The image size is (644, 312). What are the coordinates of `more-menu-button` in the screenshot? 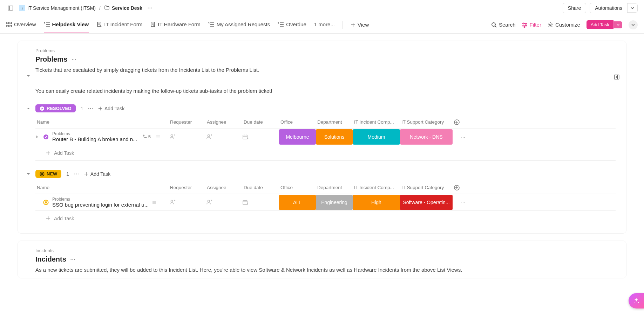 It's located at (633, 25).